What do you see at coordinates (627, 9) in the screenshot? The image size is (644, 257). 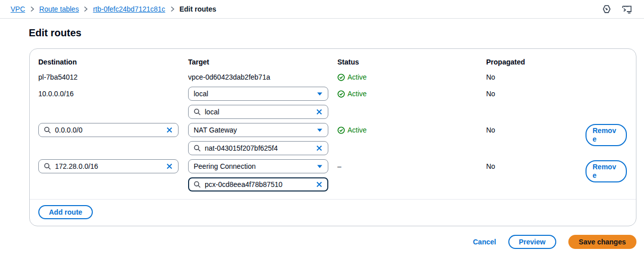 I see `cloudshell-terminal-icon` at bounding box center [627, 9].